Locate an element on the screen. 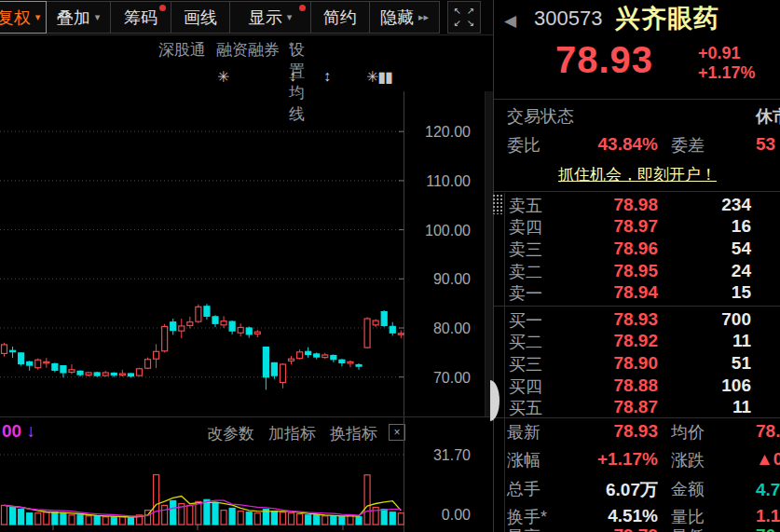  double-right-arrow-icon: ▸▸ is located at coordinates (423, 17).